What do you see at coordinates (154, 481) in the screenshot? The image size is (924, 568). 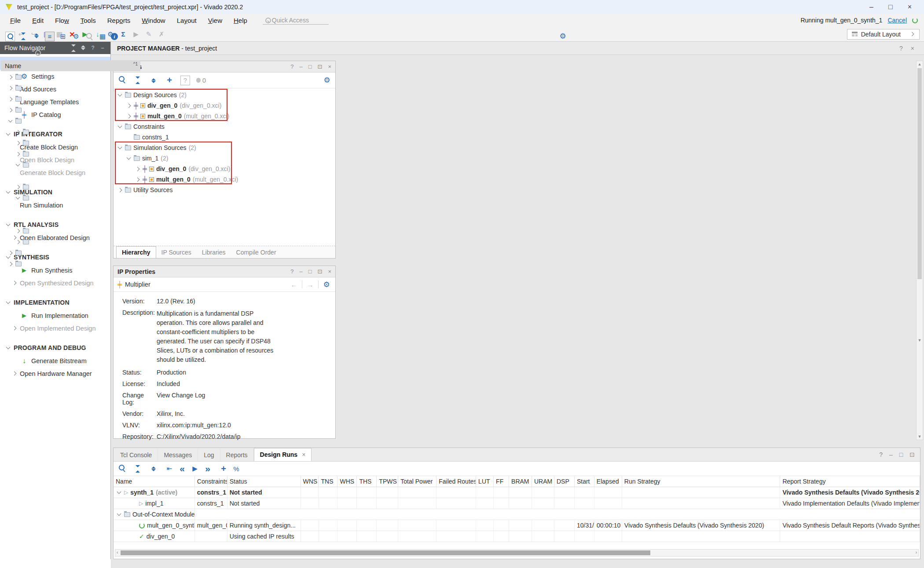 I see `column-name: Name` at bounding box center [154, 481].